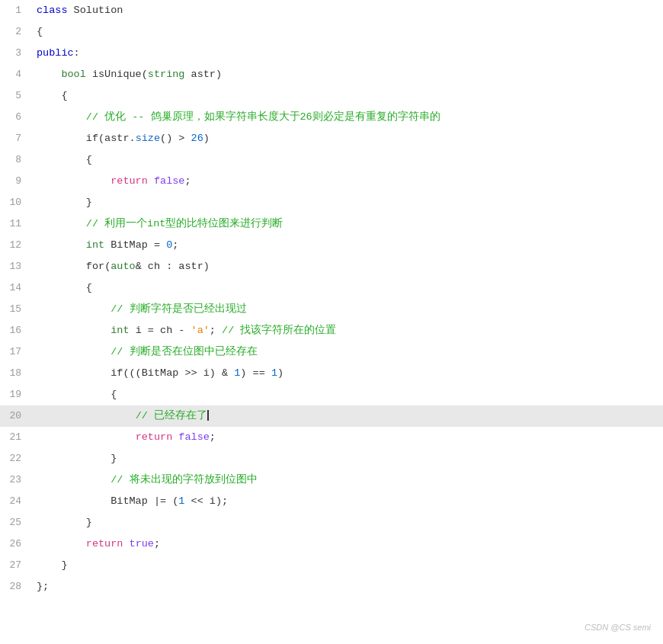  What do you see at coordinates (274, 373) in the screenshot?
I see `token: 1` at bounding box center [274, 373].